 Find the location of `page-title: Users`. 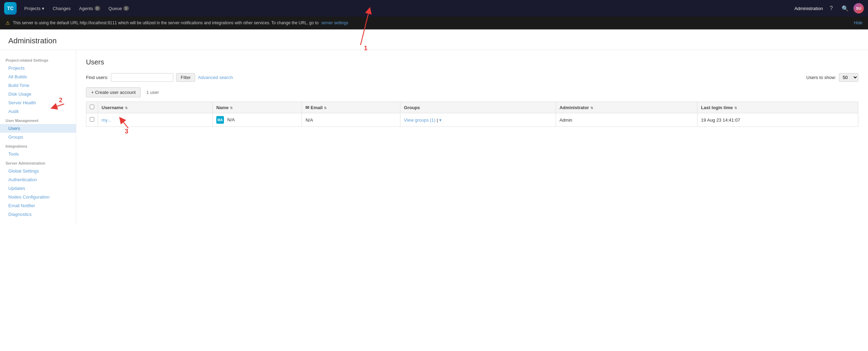

page-title: Users is located at coordinates (472, 62).